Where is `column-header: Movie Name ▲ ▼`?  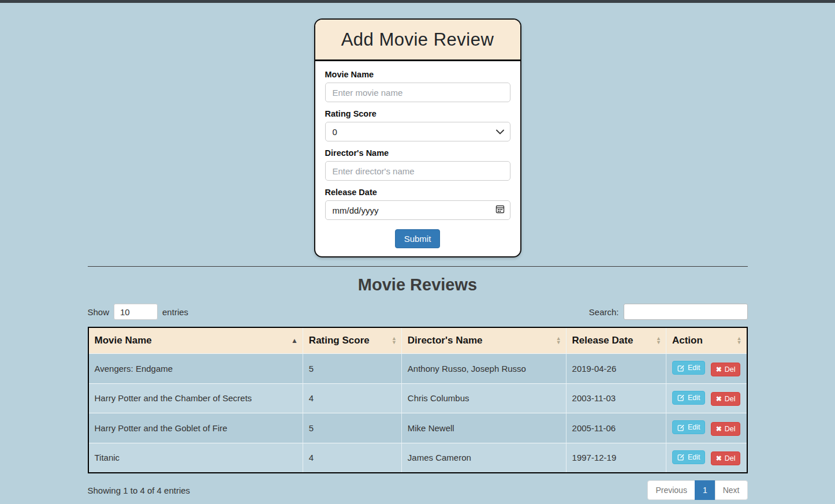 column-header: Movie Name ▲ ▼ is located at coordinates (196, 341).